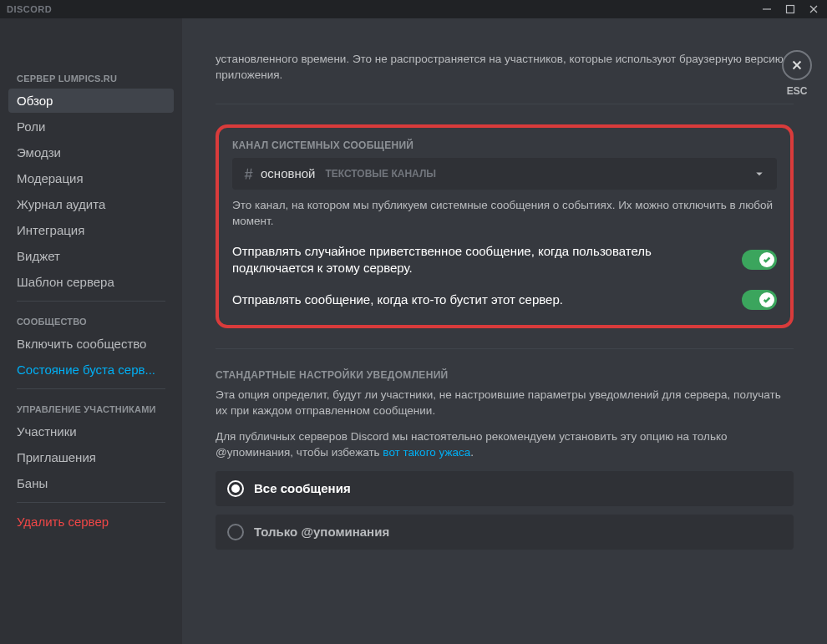 Image resolution: width=827 pixels, height=644 pixels. I want to click on notification-option-label: Только @упоминания, so click(322, 531).